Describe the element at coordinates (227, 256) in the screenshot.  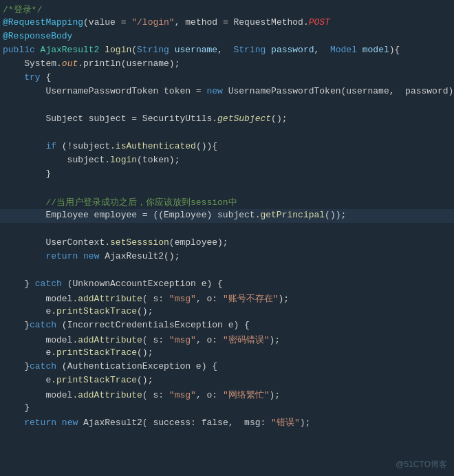
I see `line-content: return new AjaxResult2();` at that location.